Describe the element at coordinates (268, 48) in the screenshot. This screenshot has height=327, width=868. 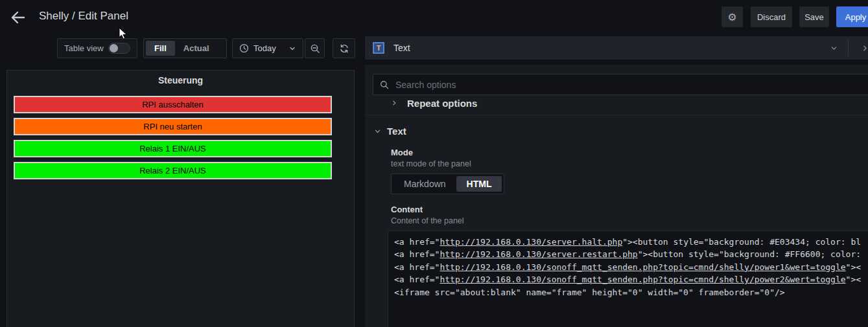
I see `time-range-label: Today` at that location.